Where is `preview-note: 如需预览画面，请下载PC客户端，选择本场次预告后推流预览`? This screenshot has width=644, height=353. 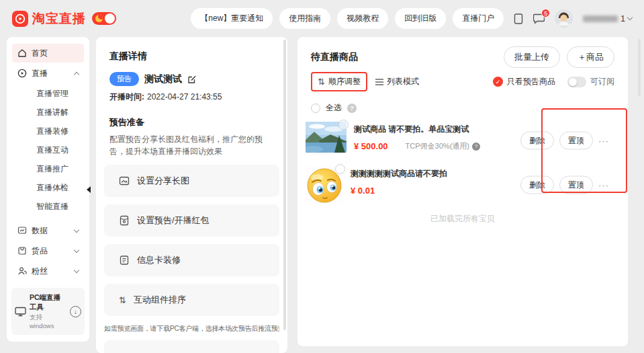
preview-note: 如需预览画面，请下载PC客户端，选择本场次预告后推流预览 is located at coordinates (192, 329).